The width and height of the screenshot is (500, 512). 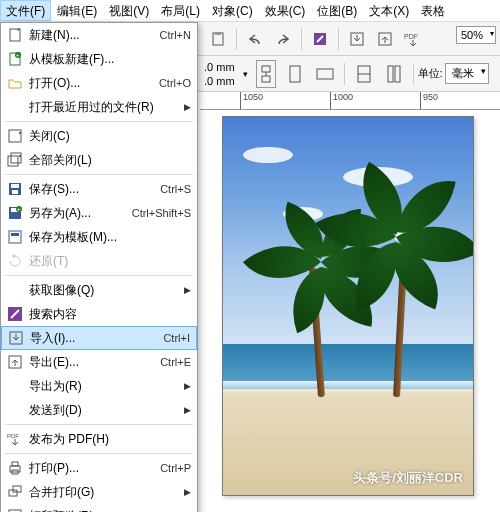 What do you see at coordinates (389, 10) in the screenshot?
I see `menu-text: 文本(X)` at bounding box center [389, 10].